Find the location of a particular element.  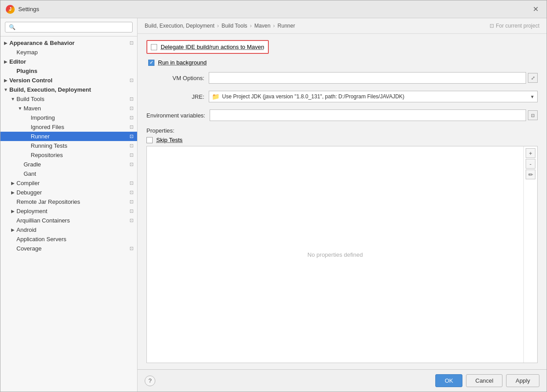

sidebar-item-debugger: ▶ Debugger ⊡ is located at coordinates (69, 192).